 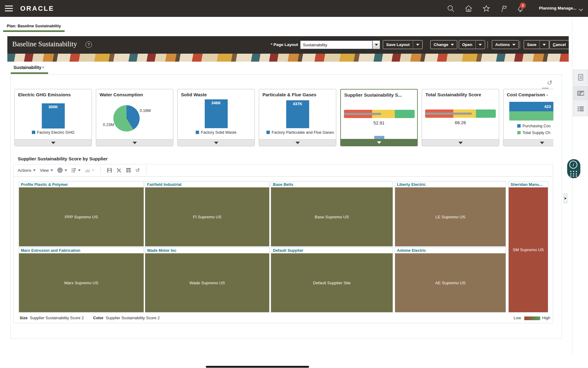 What do you see at coordinates (207, 185) in the screenshot?
I see `tile-supplier-name: Fairfield Industrial` at bounding box center [207, 185].